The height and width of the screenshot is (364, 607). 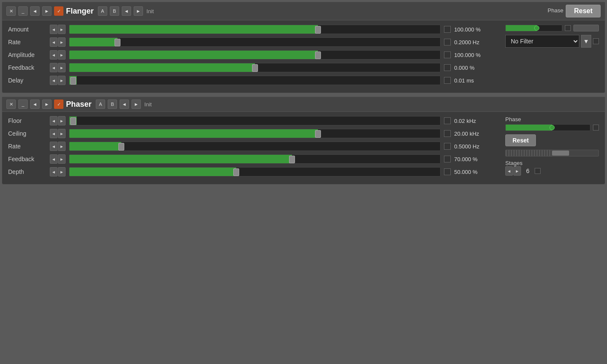 What do you see at coordinates (54, 68) in the screenshot?
I see `flanger-feedback-prev: ◄` at bounding box center [54, 68].